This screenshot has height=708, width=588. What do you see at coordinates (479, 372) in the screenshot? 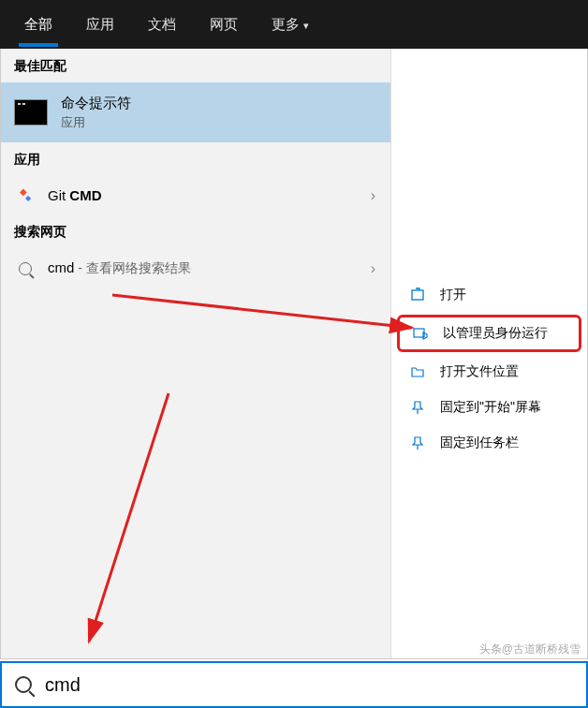
I see `action-open-location-label: 打开文件位置` at bounding box center [479, 372].